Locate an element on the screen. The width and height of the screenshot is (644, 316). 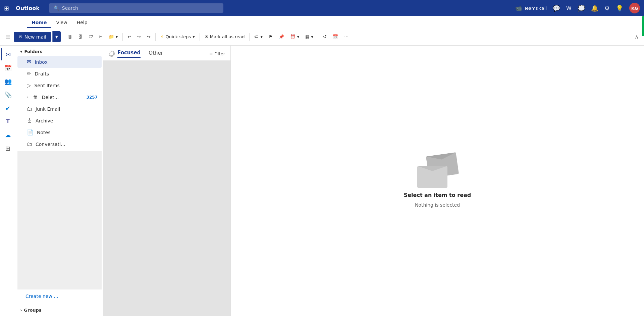
move-button: 📁▾ is located at coordinates (113, 37).